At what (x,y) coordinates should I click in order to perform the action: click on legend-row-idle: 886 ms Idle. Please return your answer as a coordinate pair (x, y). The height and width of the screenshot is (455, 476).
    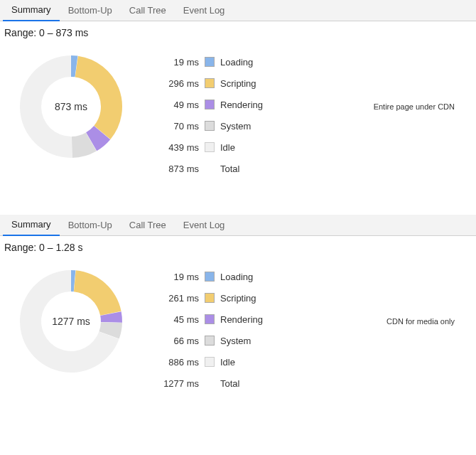
    Looking at the image, I should click on (206, 362).